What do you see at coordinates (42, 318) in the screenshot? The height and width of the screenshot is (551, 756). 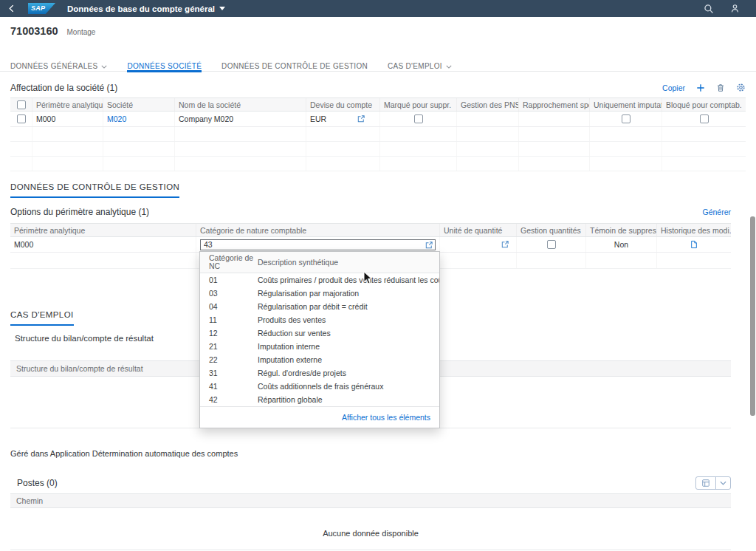 I see `usage-section-title: CAS D'EMPLOI` at bounding box center [42, 318].